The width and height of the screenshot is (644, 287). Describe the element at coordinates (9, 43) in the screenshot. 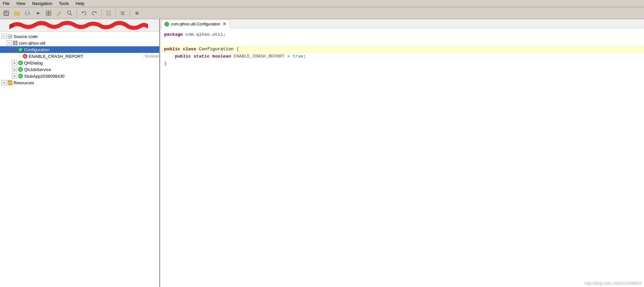

I see `tree-expander-package: −` at that location.